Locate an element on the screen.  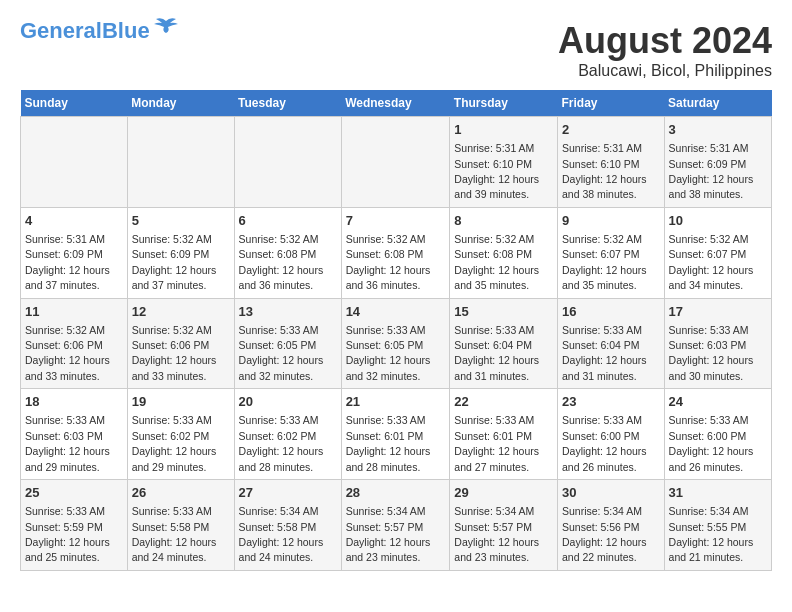
calendar-cell: 20Sunrise: 5:33 AM Sunset: 6:02 PM Dayli… is located at coordinates (288, 434).